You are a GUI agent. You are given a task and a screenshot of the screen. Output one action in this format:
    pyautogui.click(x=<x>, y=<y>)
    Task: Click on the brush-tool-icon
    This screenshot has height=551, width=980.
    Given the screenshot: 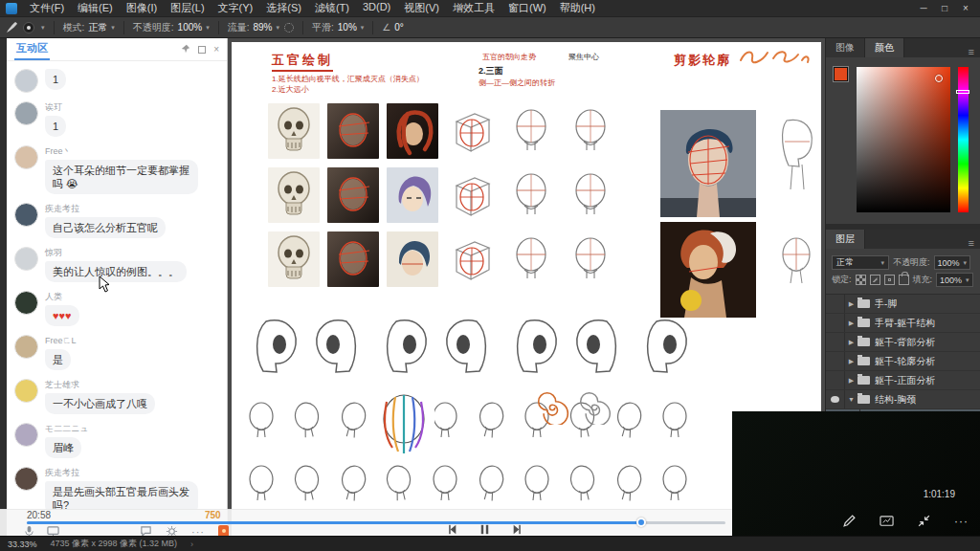 What is the action you would take?
    pyautogui.click(x=11, y=27)
    